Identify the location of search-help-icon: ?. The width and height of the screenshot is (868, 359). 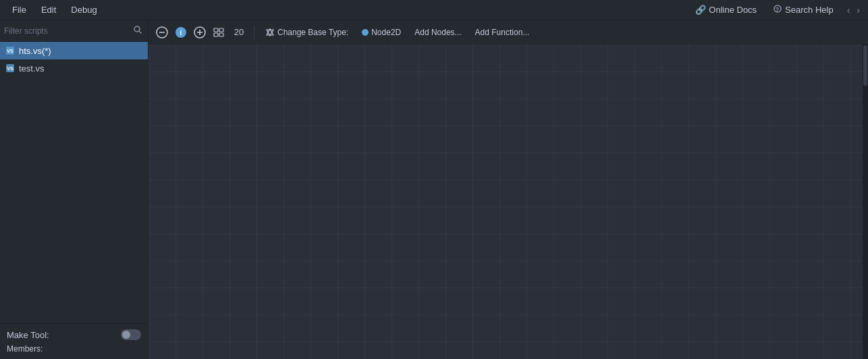
(778, 9).